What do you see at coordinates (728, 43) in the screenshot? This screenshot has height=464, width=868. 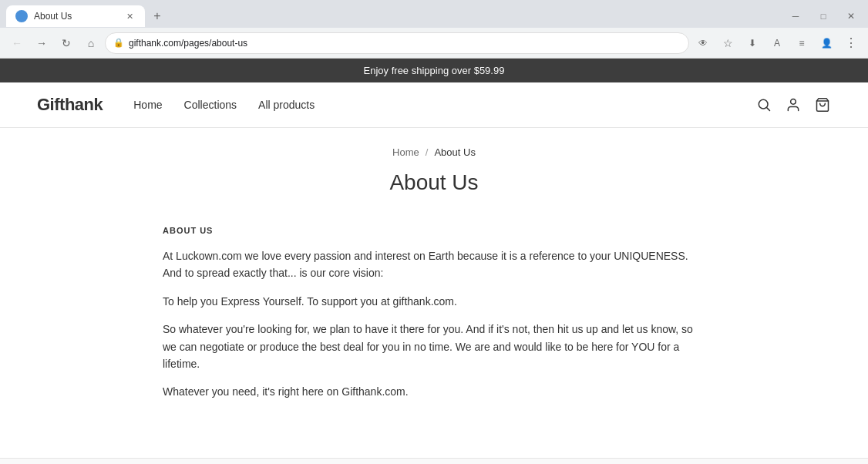 I see `bookmark-button: ☆` at bounding box center [728, 43].